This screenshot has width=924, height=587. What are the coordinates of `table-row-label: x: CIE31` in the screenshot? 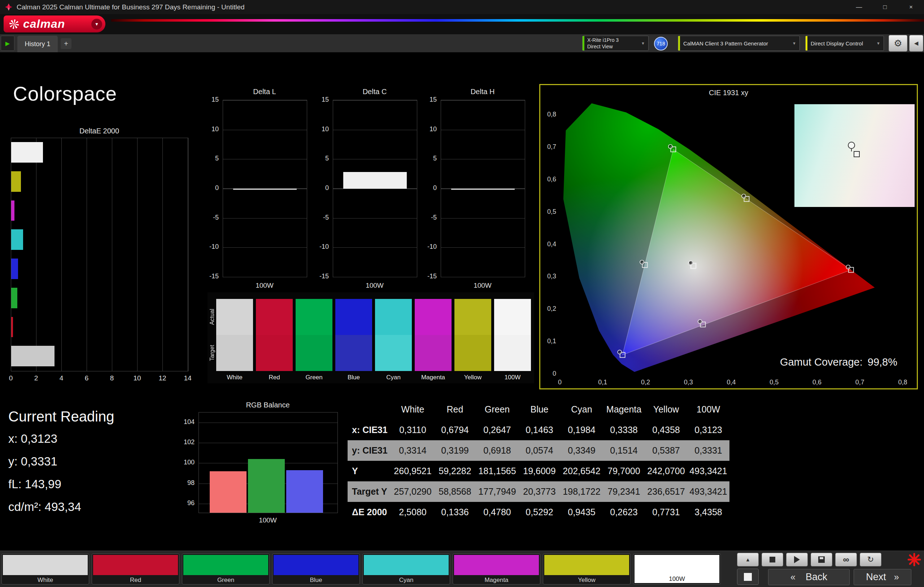 It's located at (370, 430).